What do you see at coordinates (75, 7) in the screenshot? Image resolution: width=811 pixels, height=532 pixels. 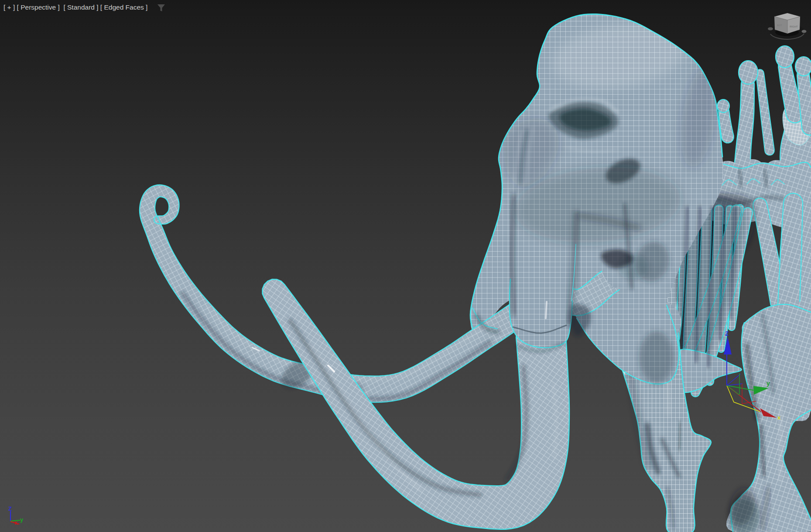 I see `svg-text:[ + ] [ Perspective ] [ Stand: [ + ] [ Perspective ] [ Standard ] [ Edg…` at bounding box center [75, 7].